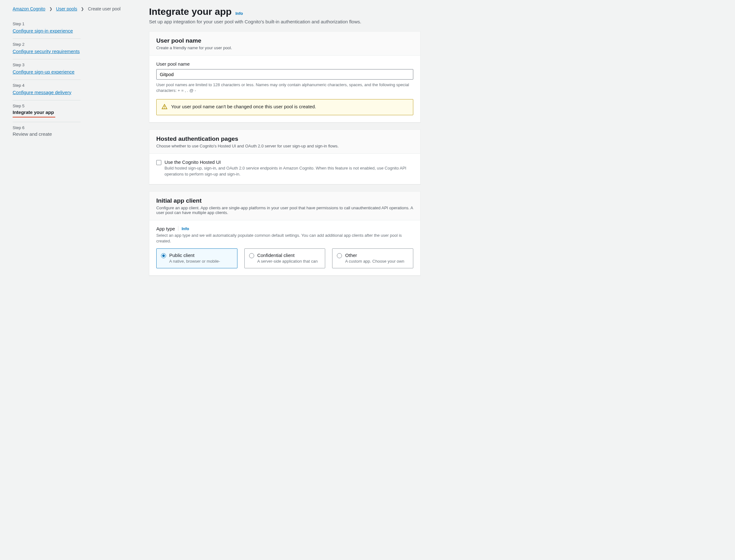 The image size is (735, 560). Describe the element at coordinates (285, 41) in the screenshot. I see `panel-title: User pool name` at that location.